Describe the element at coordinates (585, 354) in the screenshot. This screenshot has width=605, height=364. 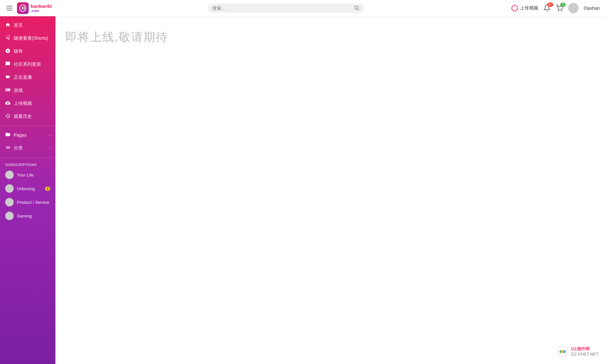
I see `watermark-subtext: DZ.KNET.NET` at that location.